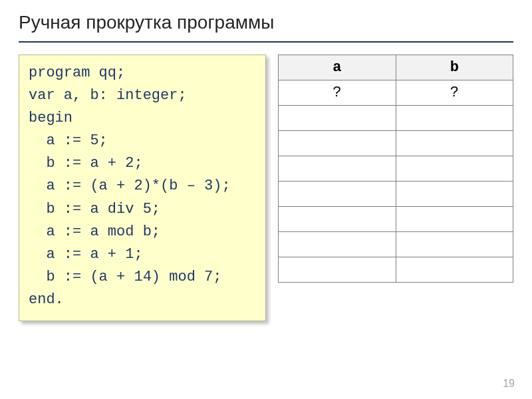 The image size is (532, 399). I want to click on code-line: var a, b: integer;, so click(142, 96).